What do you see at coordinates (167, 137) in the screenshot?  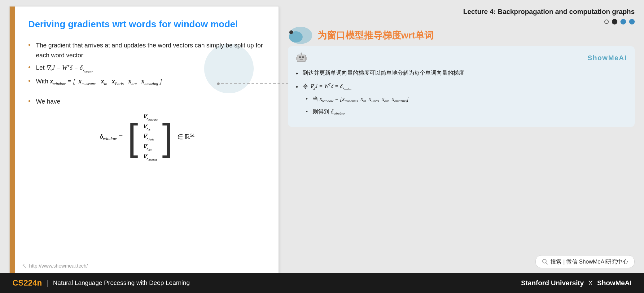 I see `bracket-right: ]` at bounding box center [167, 137].